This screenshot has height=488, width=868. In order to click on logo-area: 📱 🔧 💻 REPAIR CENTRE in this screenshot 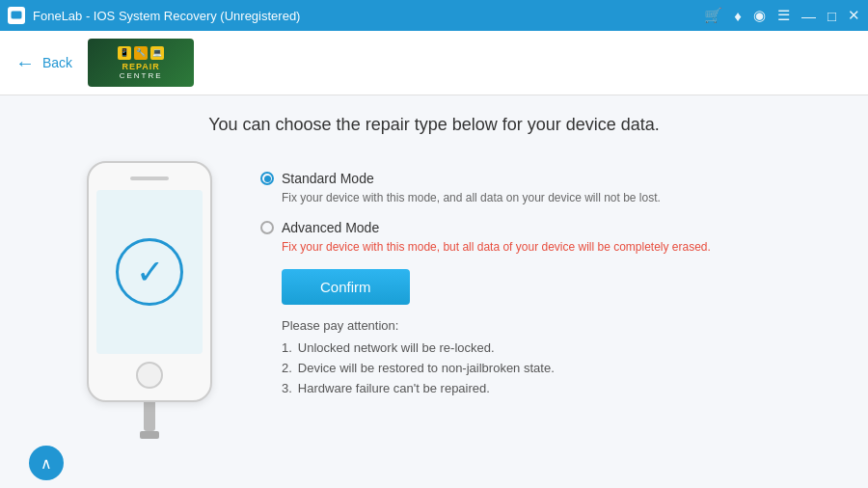, I will do `click(141, 63)`.